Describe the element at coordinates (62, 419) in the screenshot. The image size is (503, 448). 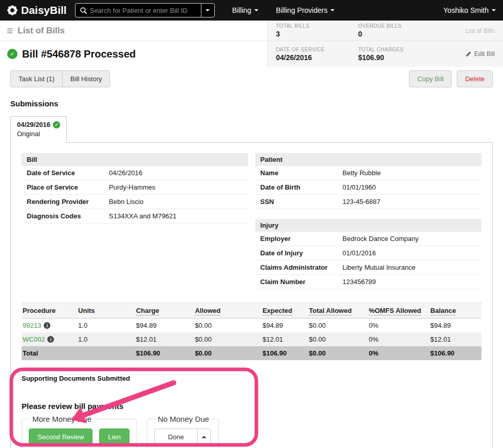
I see `more-money-due-legend: More Money Due` at that location.